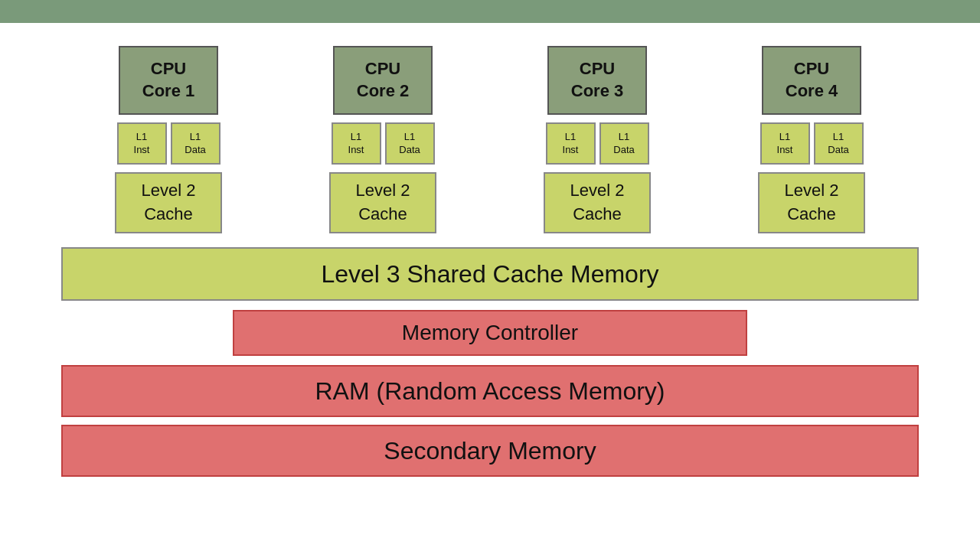  What do you see at coordinates (625, 144) in the screenshot?
I see `l1-data-3: L1Data` at bounding box center [625, 144].